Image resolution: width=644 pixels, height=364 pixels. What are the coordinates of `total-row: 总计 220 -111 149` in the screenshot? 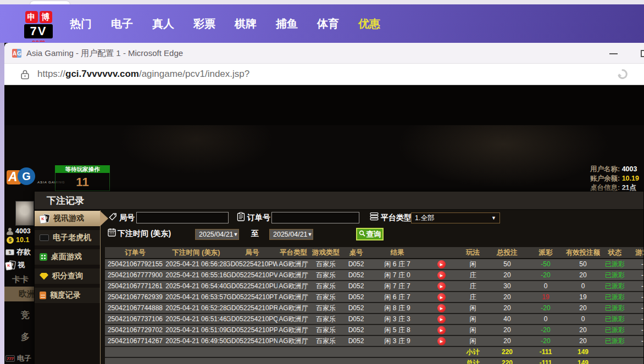 It's located at (374, 361).